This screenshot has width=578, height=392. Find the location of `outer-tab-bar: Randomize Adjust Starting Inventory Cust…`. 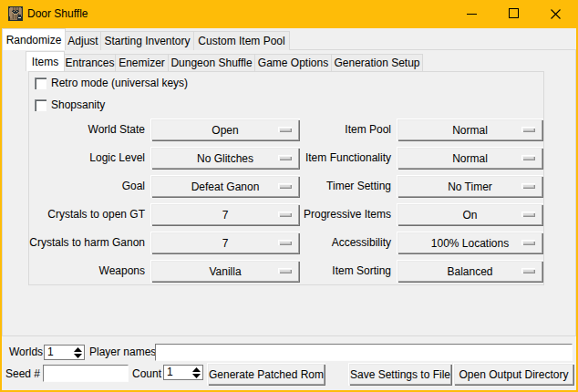

outer-tab-bar: Randomize Adjust Starting Inventory Cust… is located at coordinates (146, 39).